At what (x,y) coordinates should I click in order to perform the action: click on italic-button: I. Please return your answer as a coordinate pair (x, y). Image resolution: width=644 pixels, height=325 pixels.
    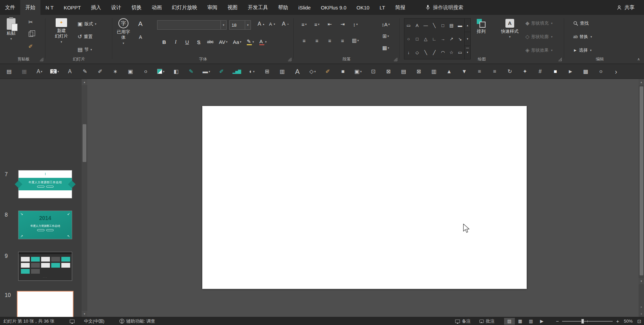
    Looking at the image, I should click on (176, 42).